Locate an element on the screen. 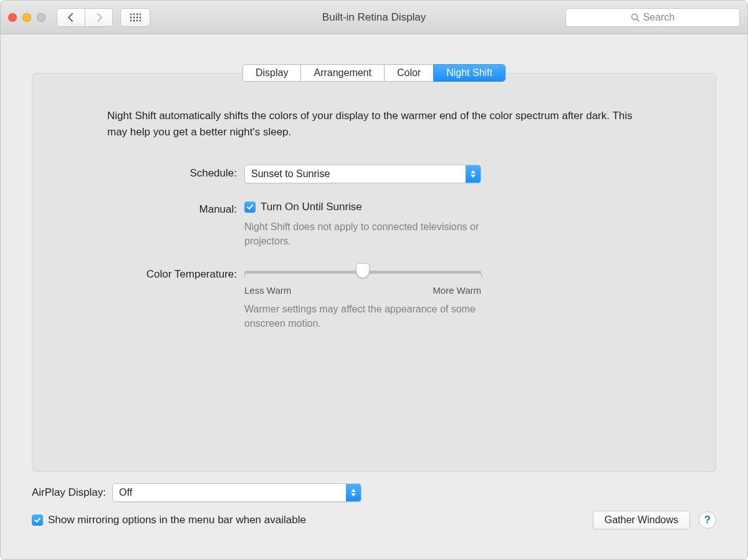  tab-color: Color is located at coordinates (409, 73).